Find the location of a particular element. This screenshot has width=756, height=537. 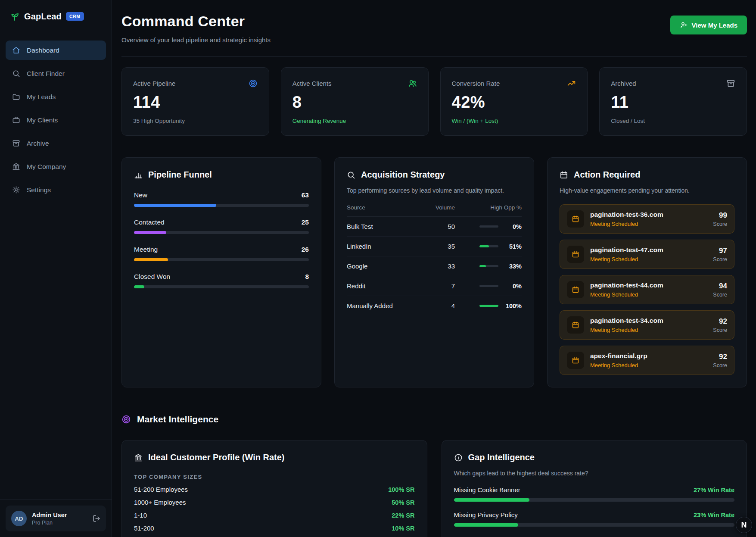

funnel-stage-label: Contacted is located at coordinates (149, 222).